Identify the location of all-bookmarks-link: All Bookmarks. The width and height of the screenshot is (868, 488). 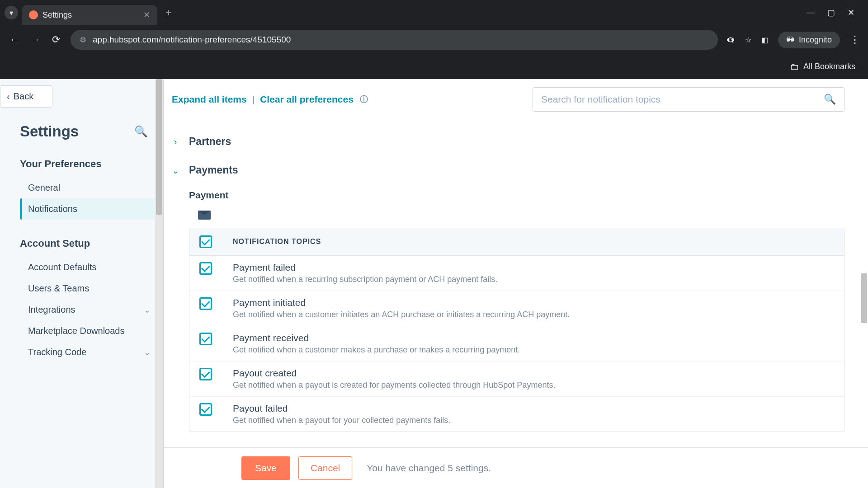
(829, 67).